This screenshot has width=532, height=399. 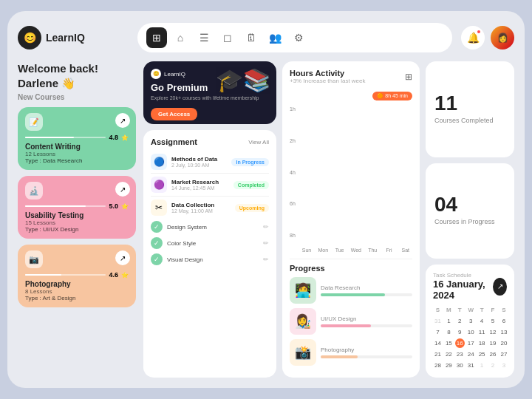 What do you see at coordinates (328, 73) in the screenshot?
I see `activity-title: Hours Activity` at bounding box center [328, 73].